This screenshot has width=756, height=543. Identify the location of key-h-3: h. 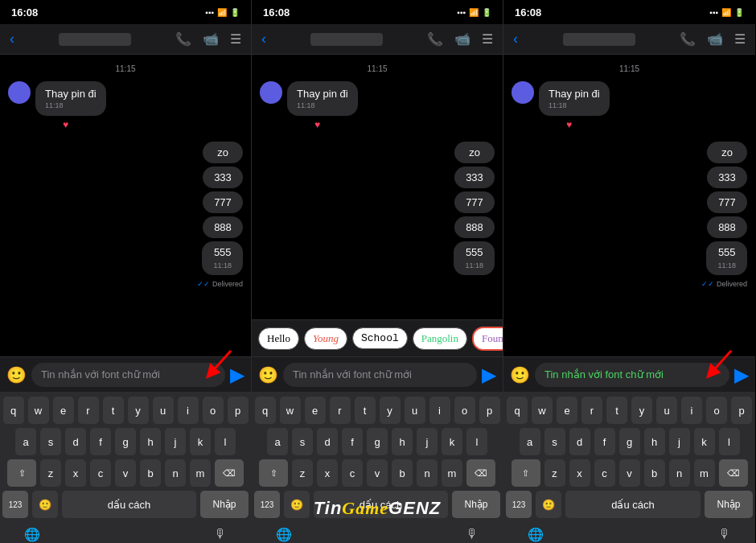
(655, 442).